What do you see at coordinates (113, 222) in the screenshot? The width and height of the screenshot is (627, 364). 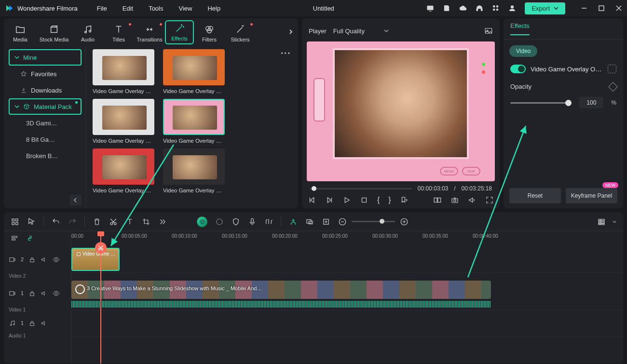 I see `cut-icon` at bounding box center [113, 222].